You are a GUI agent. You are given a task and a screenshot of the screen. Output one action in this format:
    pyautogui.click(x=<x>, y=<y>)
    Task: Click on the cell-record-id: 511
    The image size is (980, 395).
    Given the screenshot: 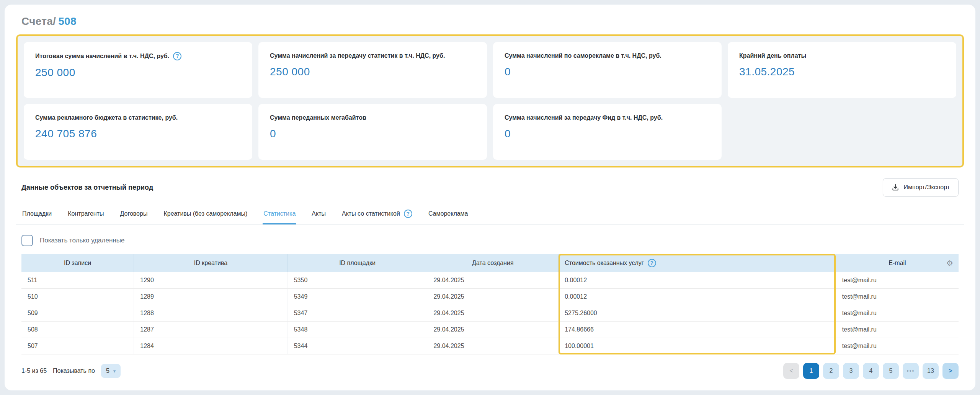 What is the action you would take?
    pyautogui.click(x=78, y=281)
    